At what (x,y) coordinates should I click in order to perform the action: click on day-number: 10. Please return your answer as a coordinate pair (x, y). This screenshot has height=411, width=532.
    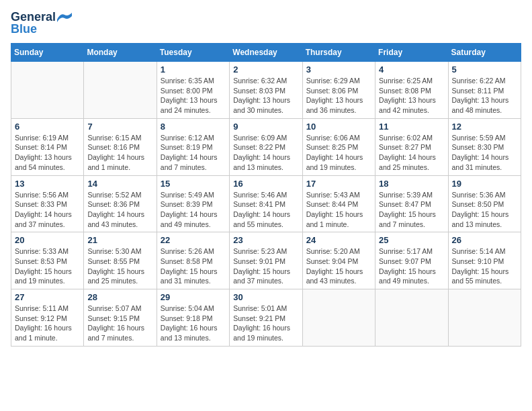
    Looking at the image, I should click on (339, 126).